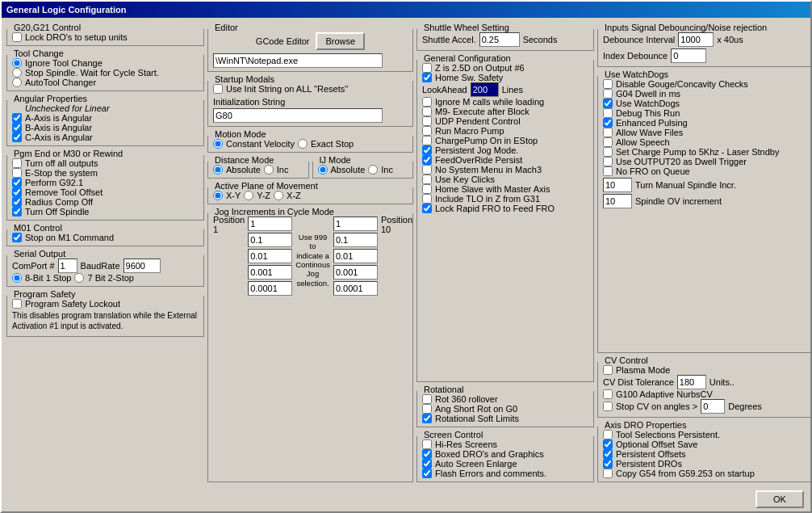 Image resolution: width=812 pixels, height=513 pixels. Describe the element at coordinates (17, 278) in the screenshot. I see `bit8-1stop-radio` at that location.